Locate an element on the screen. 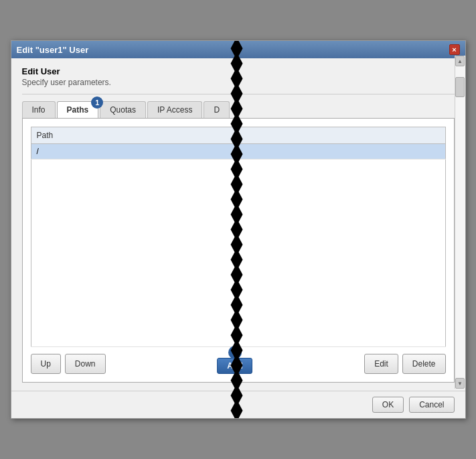 The height and width of the screenshot is (459, 476). path-column-header: Path is located at coordinates (238, 135).